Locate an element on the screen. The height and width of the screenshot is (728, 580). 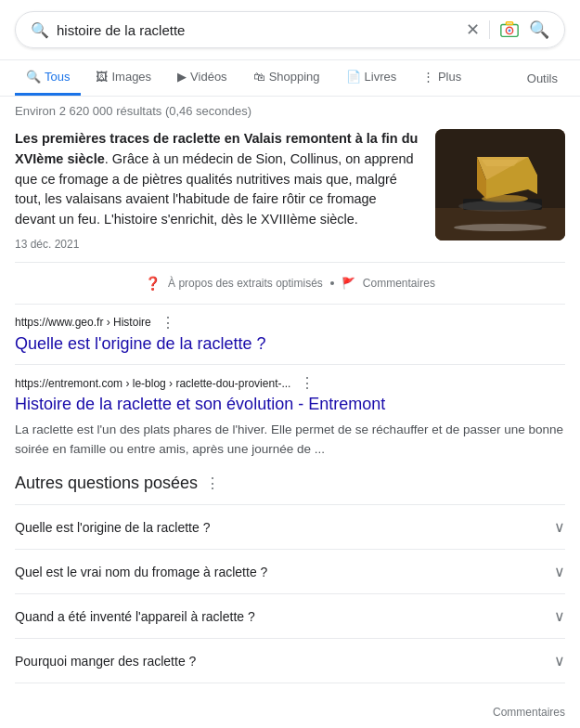
results-count: Environ 2 620 000 résultats (0,46 second… is located at coordinates (290, 111).